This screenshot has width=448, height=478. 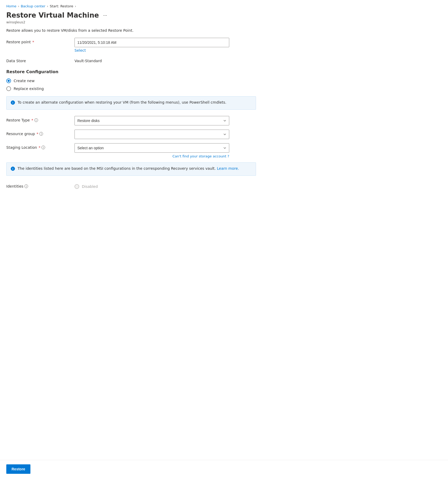 What do you see at coordinates (152, 134) in the screenshot?
I see `resource-group-select` at bounding box center [152, 134].